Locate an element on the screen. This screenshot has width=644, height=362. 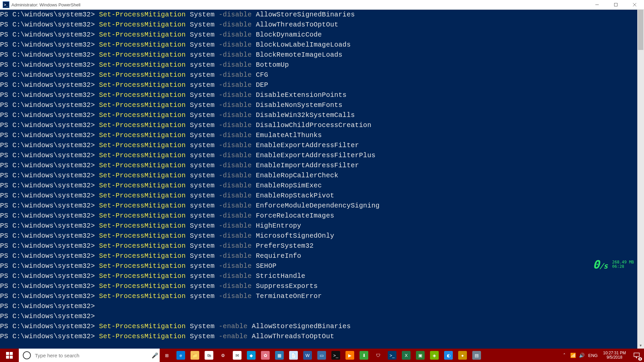
app-icon-4: ▭ is located at coordinates (322, 355).